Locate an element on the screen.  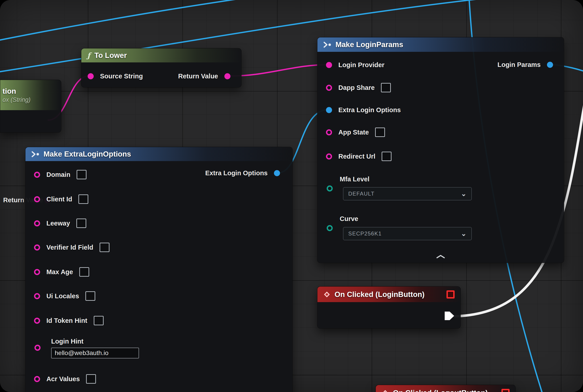
pin-label-login-params-out: Login Params is located at coordinates (519, 65).